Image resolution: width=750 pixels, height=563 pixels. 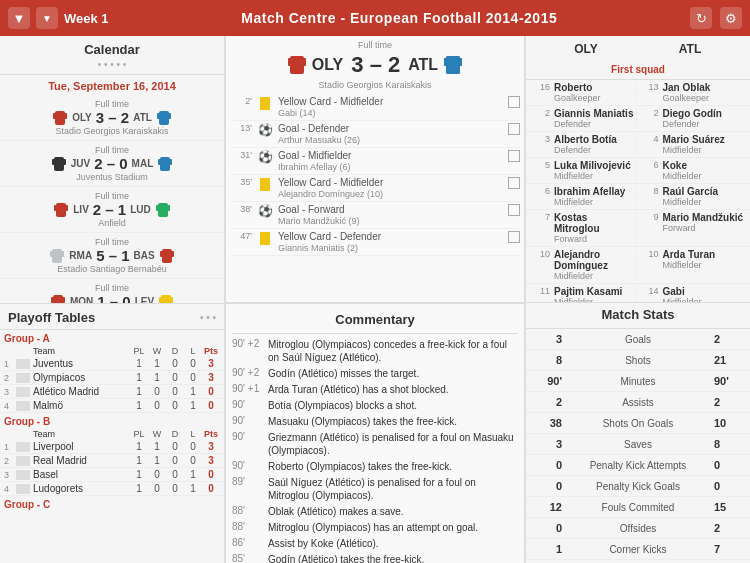 What do you see at coordinates (375, 65) in the screenshot?
I see `match-main-score: OLY 3 – 2 ATL` at bounding box center [375, 65].